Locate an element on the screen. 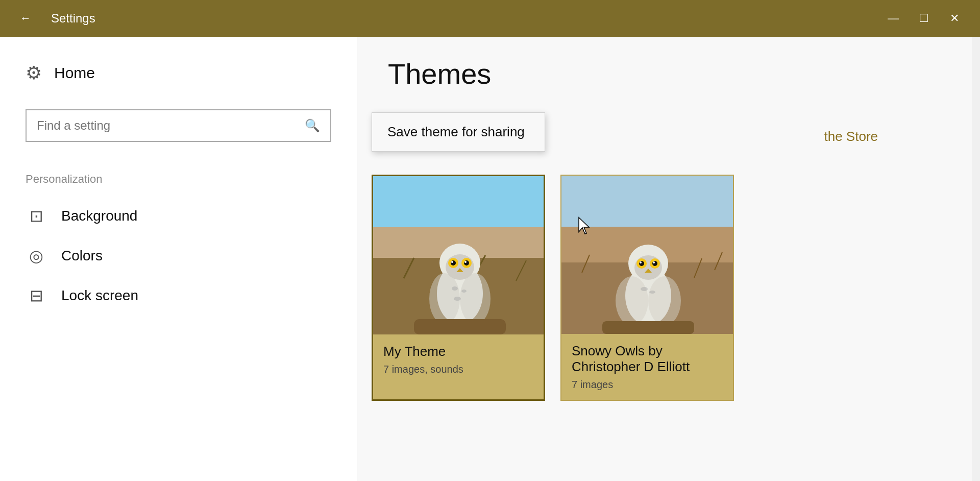 This screenshot has height=481, width=980. window-title: Settings is located at coordinates (74, 18).